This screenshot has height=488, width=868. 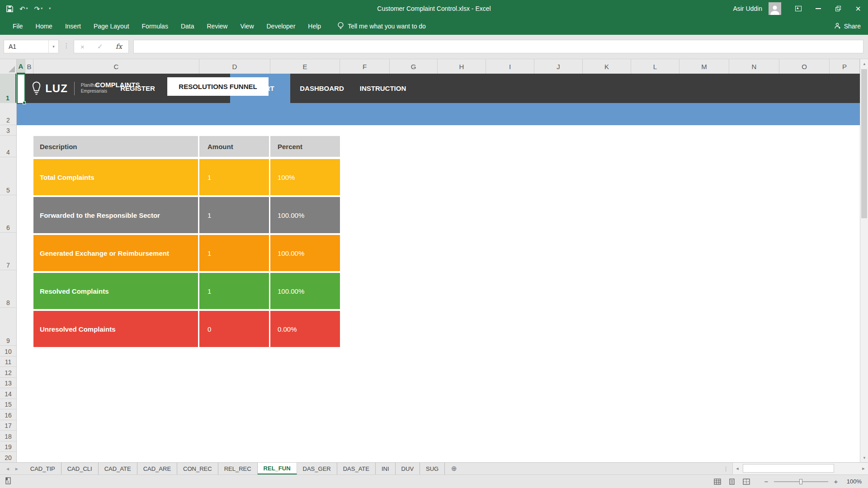 What do you see at coordinates (726, 469) in the screenshot?
I see `tab-splitter-icon: ⋮` at bounding box center [726, 469].